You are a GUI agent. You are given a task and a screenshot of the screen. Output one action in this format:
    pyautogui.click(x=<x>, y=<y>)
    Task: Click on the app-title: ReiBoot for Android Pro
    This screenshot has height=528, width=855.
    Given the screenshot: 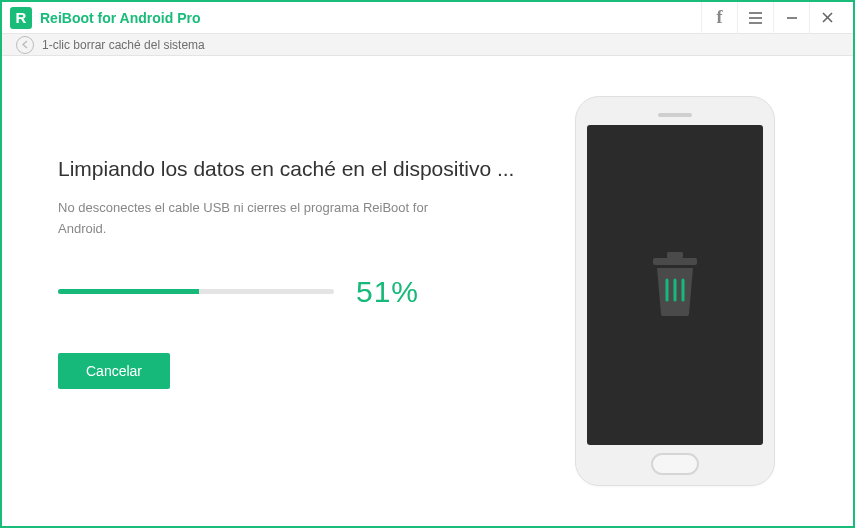 What is the action you would take?
    pyautogui.click(x=120, y=18)
    